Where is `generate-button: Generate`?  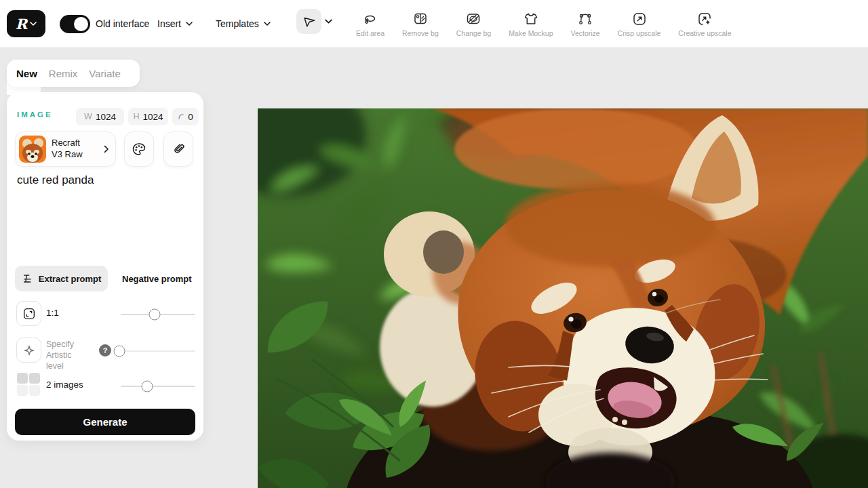 generate-button: Generate is located at coordinates (105, 422).